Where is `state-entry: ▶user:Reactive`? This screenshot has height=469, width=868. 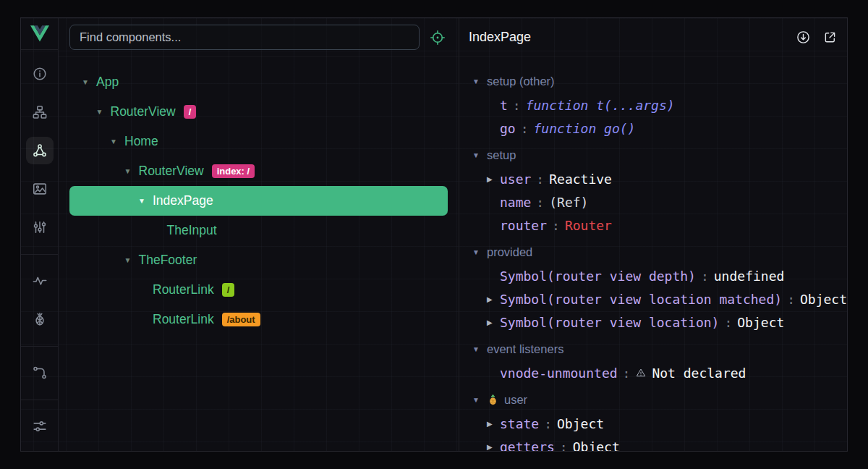
state-entry: ▶user:Reactive is located at coordinates (660, 179).